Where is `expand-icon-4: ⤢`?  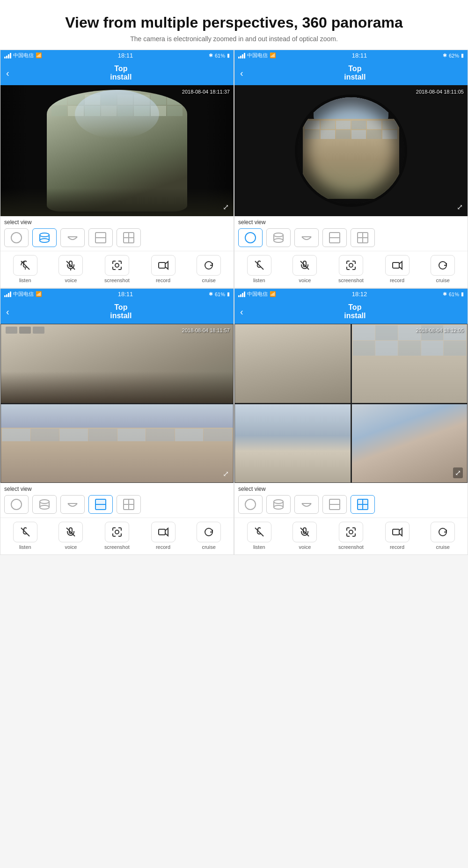
expand-icon-4: ⤢ is located at coordinates (458, 473).